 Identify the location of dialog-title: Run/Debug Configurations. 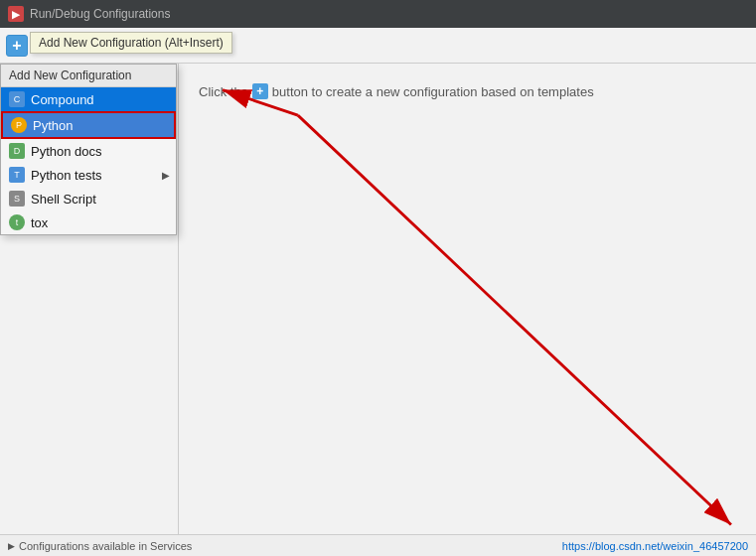
(99, 14).